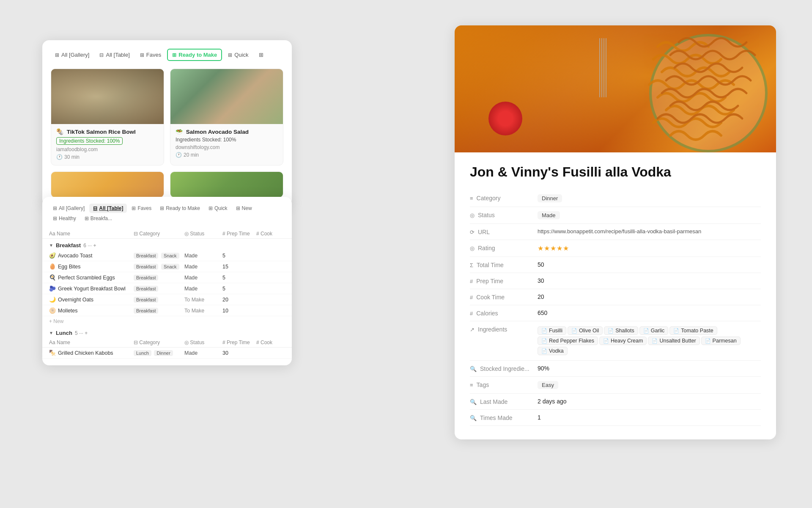 The height and width of the screenshot is (508, 812). Describe the element at coordinates (471, 281) in the screenshot. I see `hash-icon-prep: #` at that location.